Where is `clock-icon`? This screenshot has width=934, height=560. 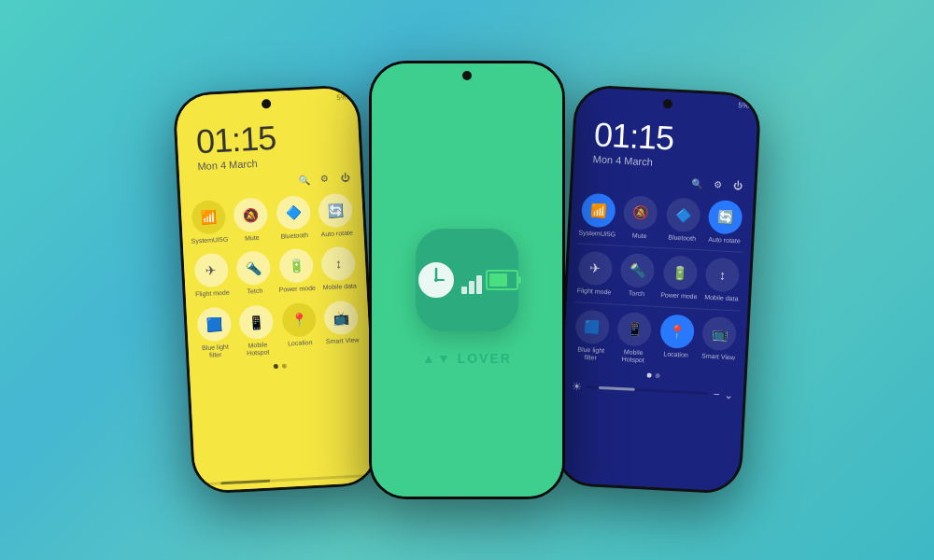
clock-icon is located at coordinates (437, 280).